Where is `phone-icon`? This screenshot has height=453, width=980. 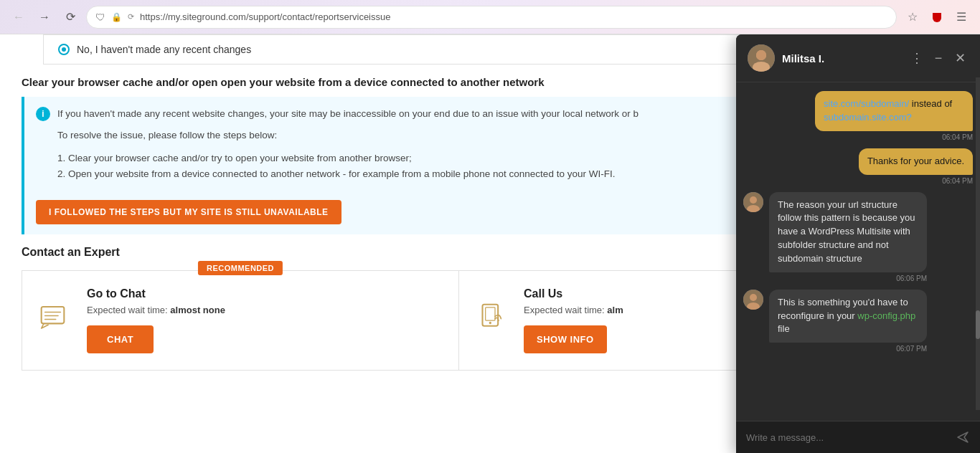 phone-icon is located at coordinates (491, 321).